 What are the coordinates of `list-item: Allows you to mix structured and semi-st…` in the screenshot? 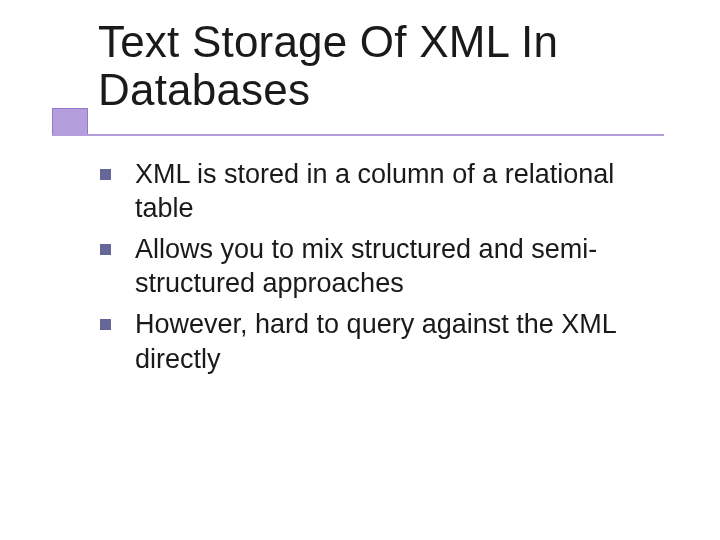 It's located at (390, 266).